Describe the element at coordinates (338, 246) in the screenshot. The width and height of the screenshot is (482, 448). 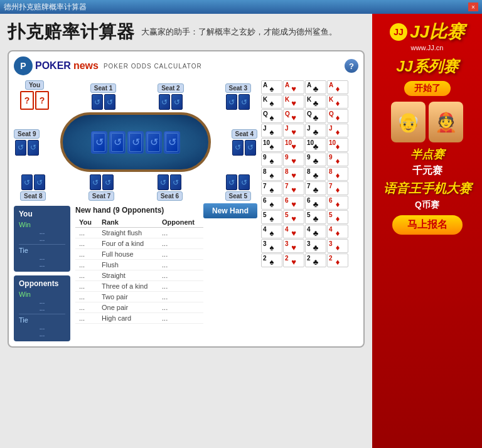
I see `card-3-diamond: 3♦` at that location.